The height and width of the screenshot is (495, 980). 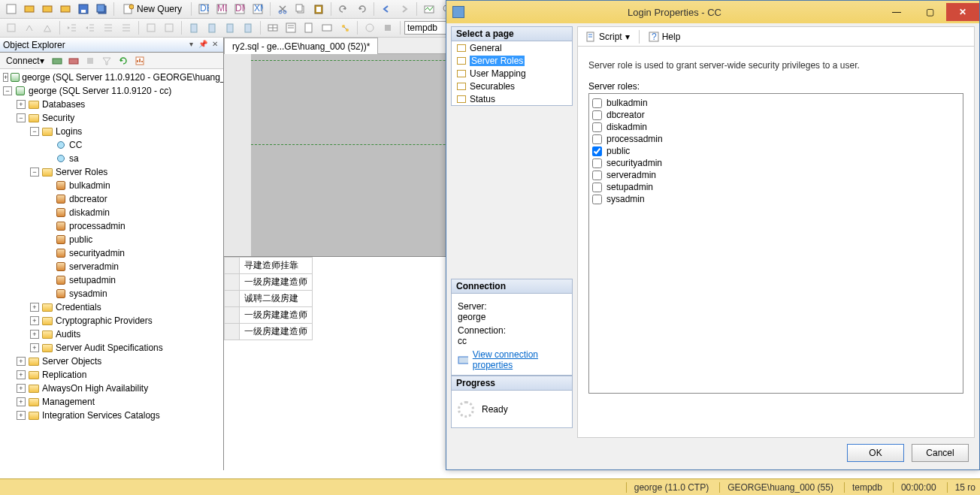 I want to click on copy-icon, so click(x=301, y=9).